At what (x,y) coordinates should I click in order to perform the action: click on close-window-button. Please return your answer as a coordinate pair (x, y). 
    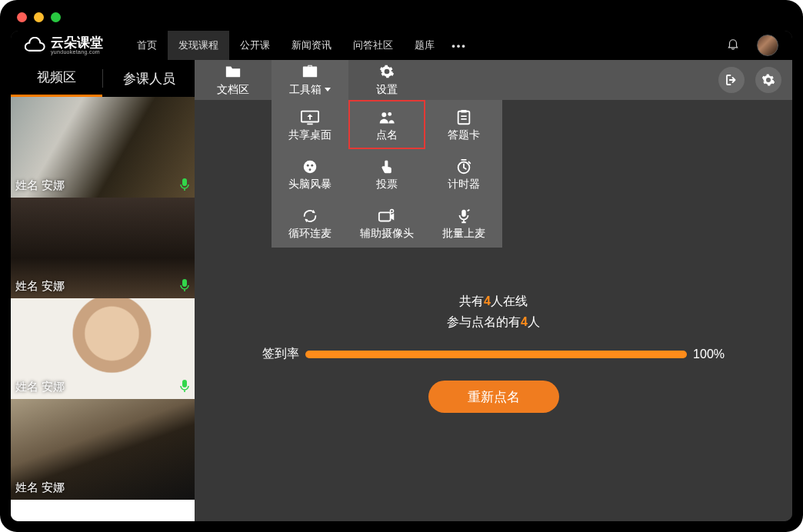
    Looking at the image, I should click on (22, 17).